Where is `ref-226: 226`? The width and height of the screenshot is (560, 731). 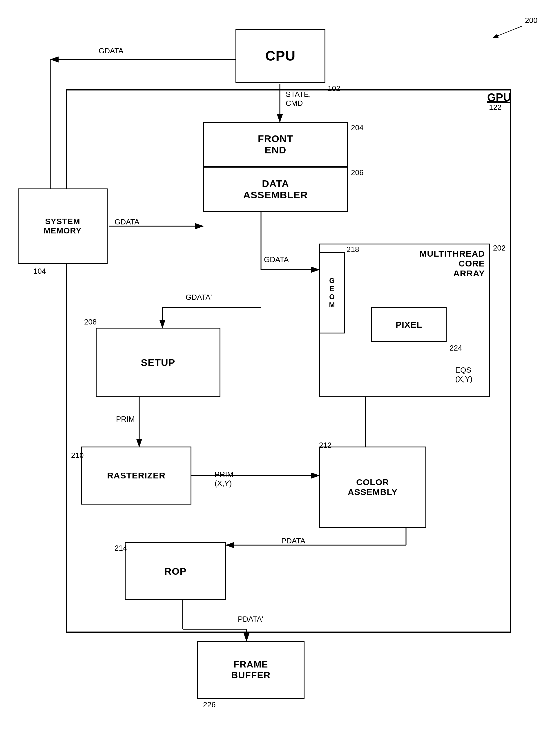
ref-226: 226 is located at coordinates (209, 705).